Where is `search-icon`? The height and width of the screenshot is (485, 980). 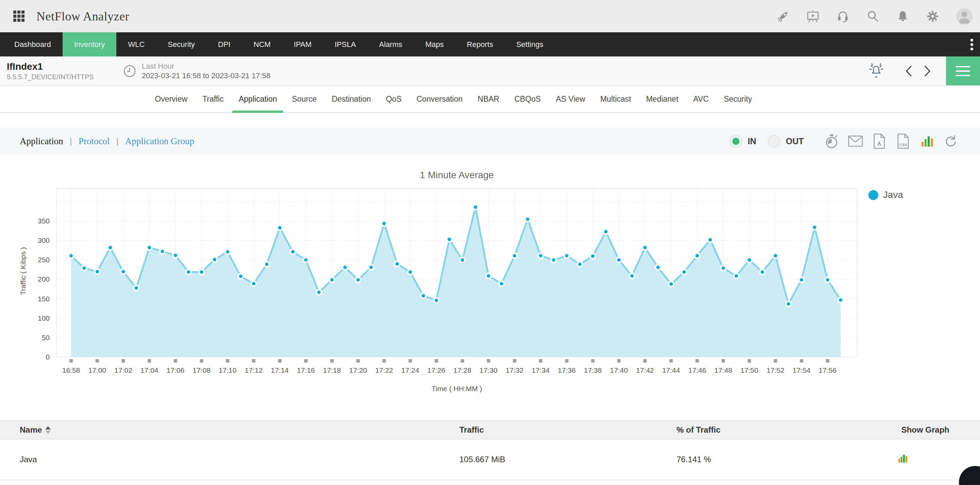
search-icon is located at coordinates (873, 16).